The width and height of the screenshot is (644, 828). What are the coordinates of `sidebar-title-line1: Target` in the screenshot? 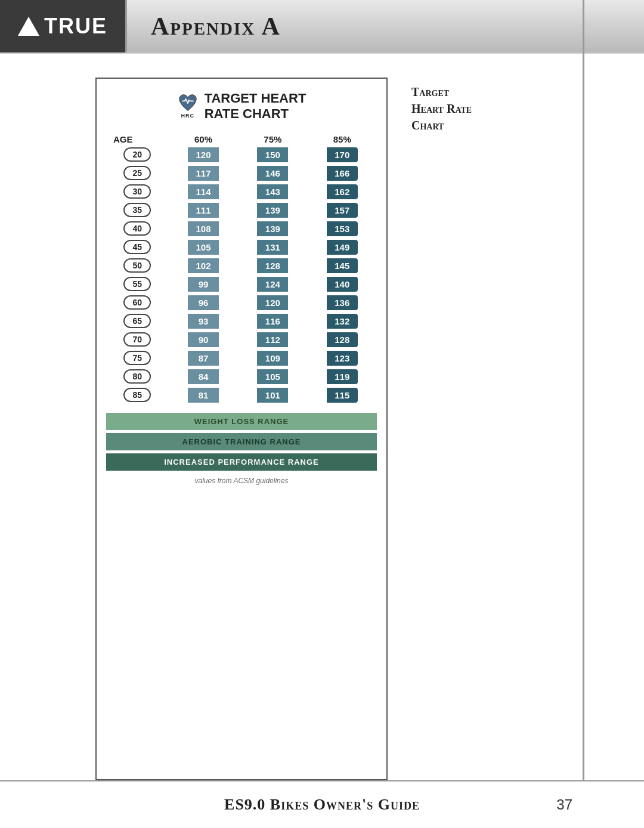 It's located at (431, 92).